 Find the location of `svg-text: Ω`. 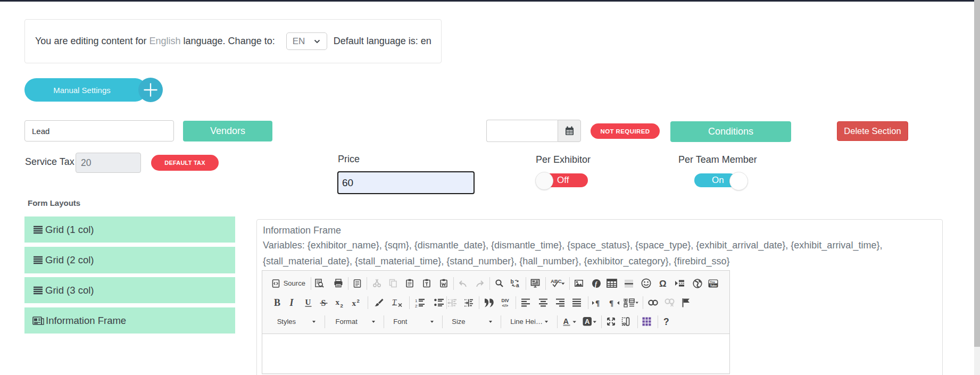

svg-text: Ω is located at coordinates (663, 284).